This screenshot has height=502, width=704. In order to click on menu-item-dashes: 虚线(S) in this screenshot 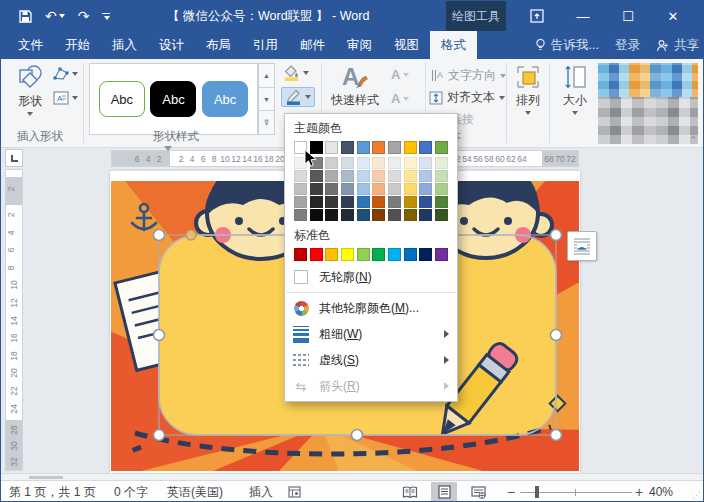, I will do `click(371, 360)`.